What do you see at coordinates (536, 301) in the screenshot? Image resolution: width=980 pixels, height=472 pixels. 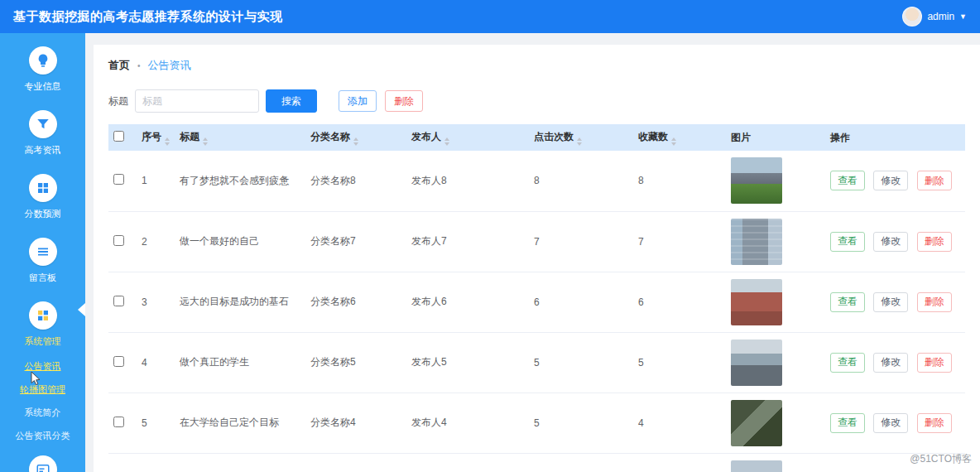 I see `table-row: 3 远大的目标是成功的基石 分类名称6 发布人6 6 6 查看 修改 删除` at bounding box center [536, 301].